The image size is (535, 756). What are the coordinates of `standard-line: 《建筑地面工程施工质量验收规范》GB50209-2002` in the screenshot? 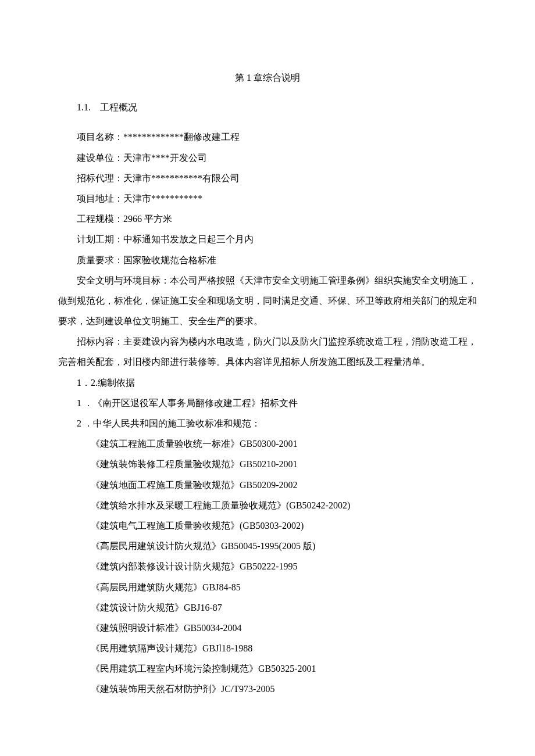 It's located at (268, 485).